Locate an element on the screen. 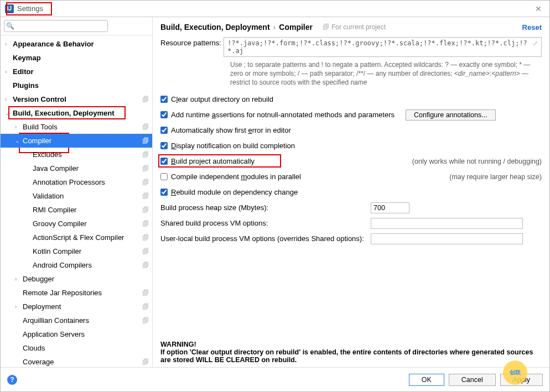 The width and height of the screenshot is (550, 392). tree-item-annotation-processors: ›Annotation Processors🗐 is located at coordinates (76, 182).